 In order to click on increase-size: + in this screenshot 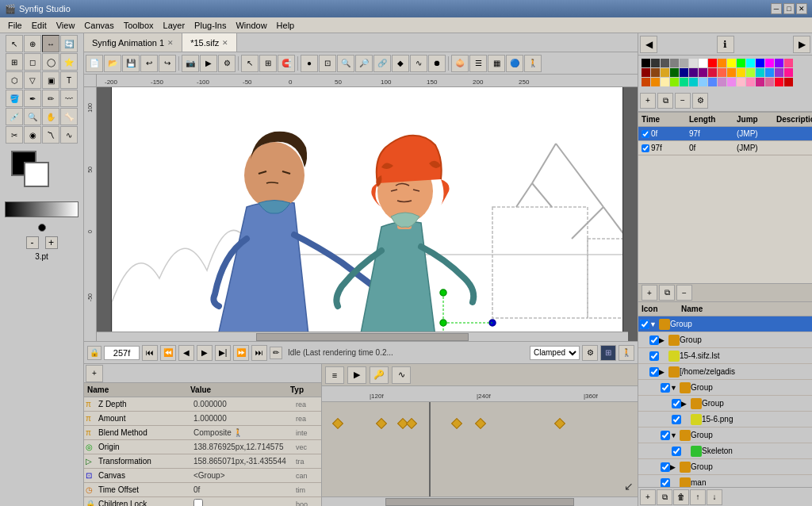, I will do `click(52, 243)`.